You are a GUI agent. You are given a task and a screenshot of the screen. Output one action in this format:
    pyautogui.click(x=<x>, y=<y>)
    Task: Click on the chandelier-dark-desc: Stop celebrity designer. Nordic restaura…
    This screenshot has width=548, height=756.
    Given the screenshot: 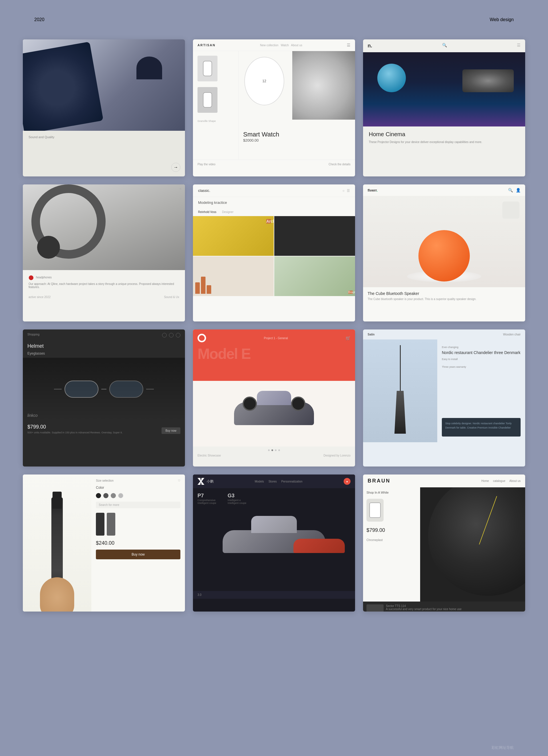 What is the action you would take?
    pyautogui.click(x=481, y=425)
    